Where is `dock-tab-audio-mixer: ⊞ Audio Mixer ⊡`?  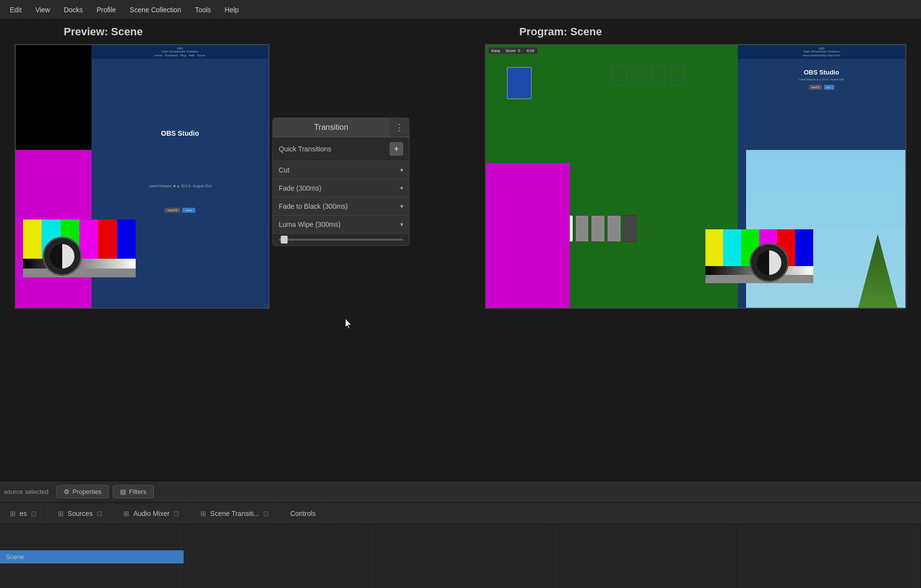 dock-tab-audio-mixer: ⊞ Audio Mixer ⊡ is located at coordinates (152, 514).